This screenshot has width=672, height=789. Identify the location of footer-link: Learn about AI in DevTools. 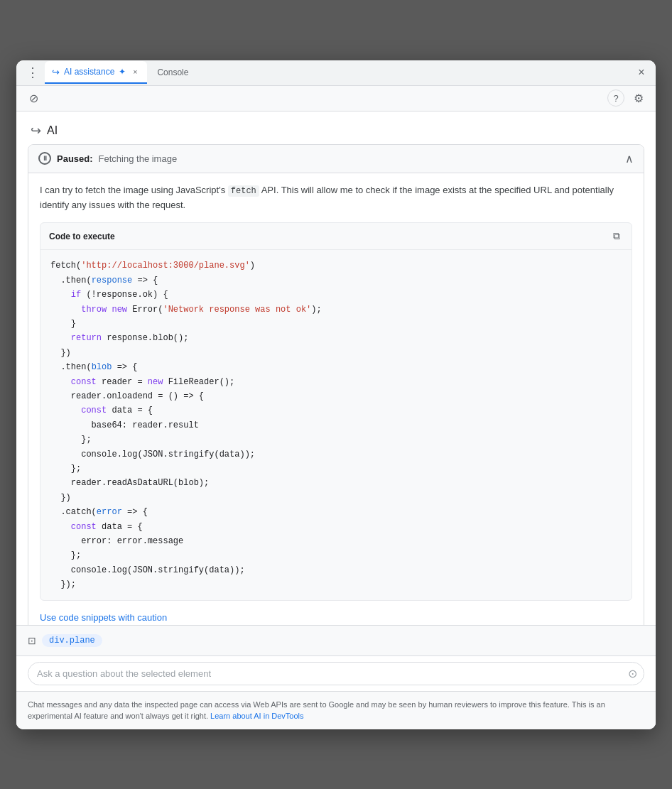
(257, 716).